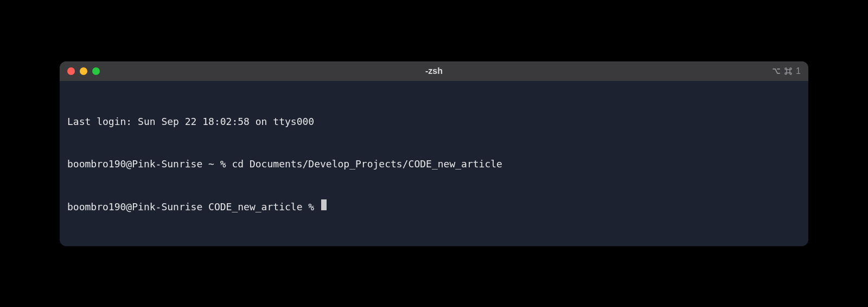 This screenshot has height=307, width=868. I want to click on cursor-icon, so click(324, 205).